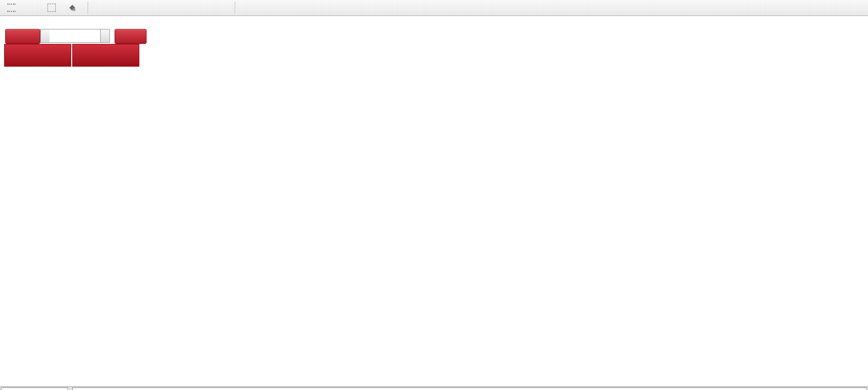 This screenshot has height=390, width=868. I want to click on text-label-icon, so click(52, 8).